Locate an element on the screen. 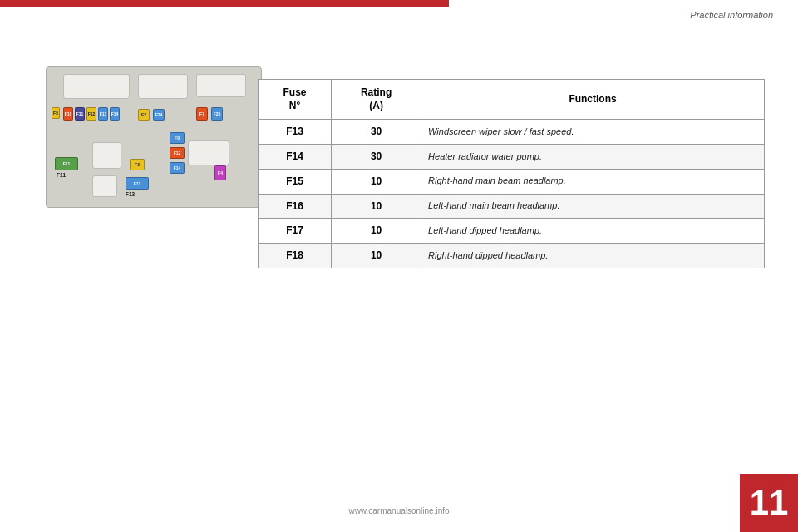  fuse-diagram: F10 F11 F12 F13 F14 F2 F24 F7 F25 F9 is located at coordinates (154, 137).